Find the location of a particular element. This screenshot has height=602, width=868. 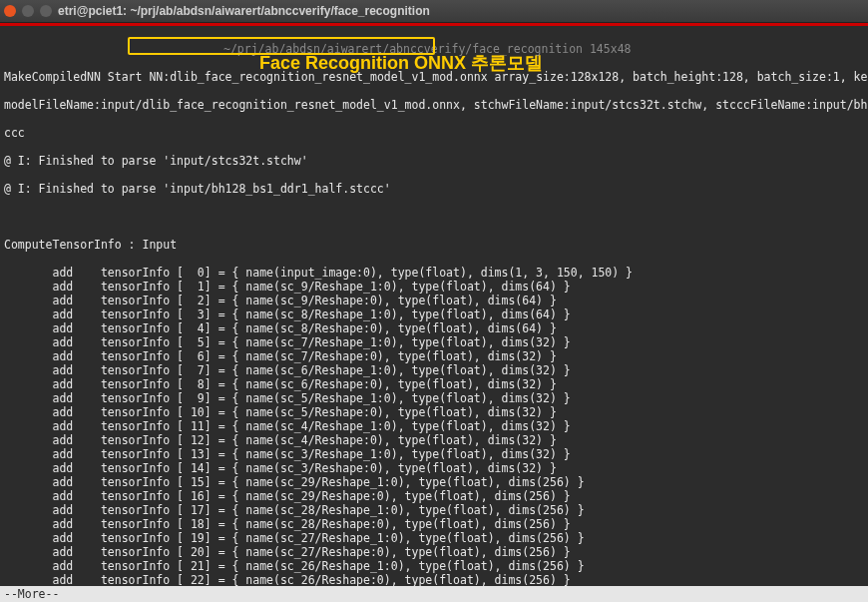

model-file-line-wrap: ccc is located at coordinates (434, 133).